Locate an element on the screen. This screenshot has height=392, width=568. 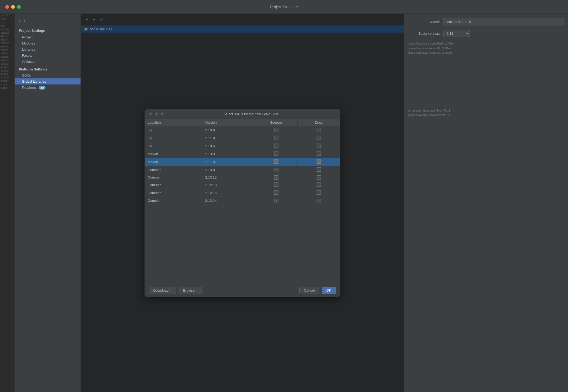
table-row: Coursier2.12.14✓✓ is located at coordinates (242, 201).